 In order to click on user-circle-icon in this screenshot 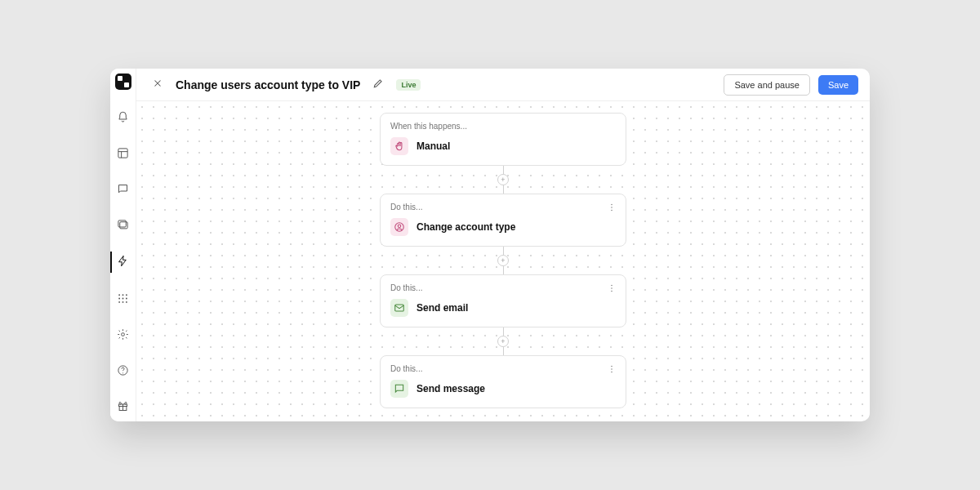, I will do `click(399, 227)`.